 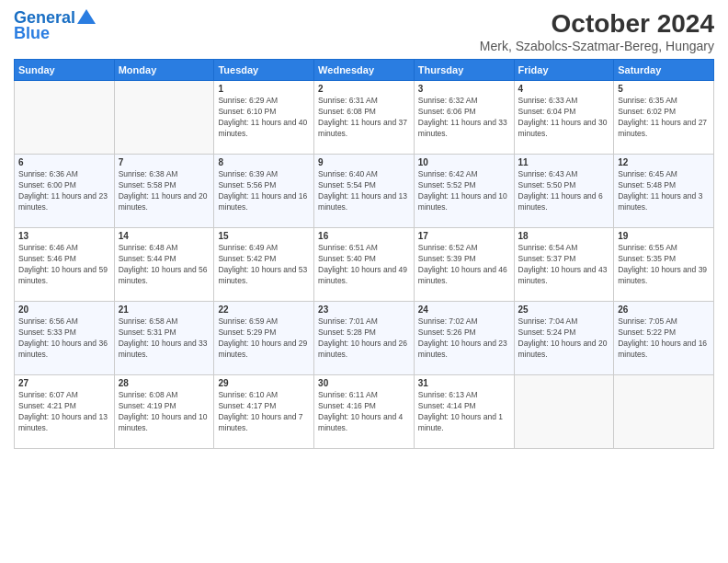 I want to click on day-number: 12, so click(x=664, y=162).